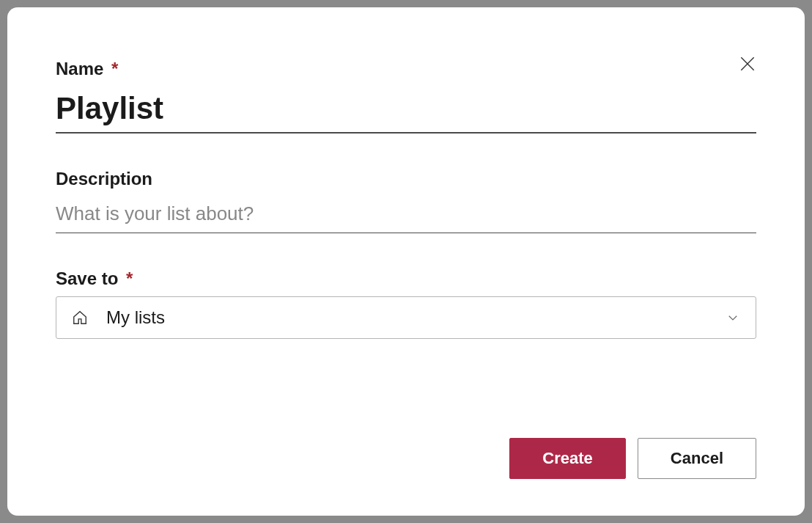  Describe the element at coordinates (80, 318) in the screenshot. I see `home-icon` at that location.